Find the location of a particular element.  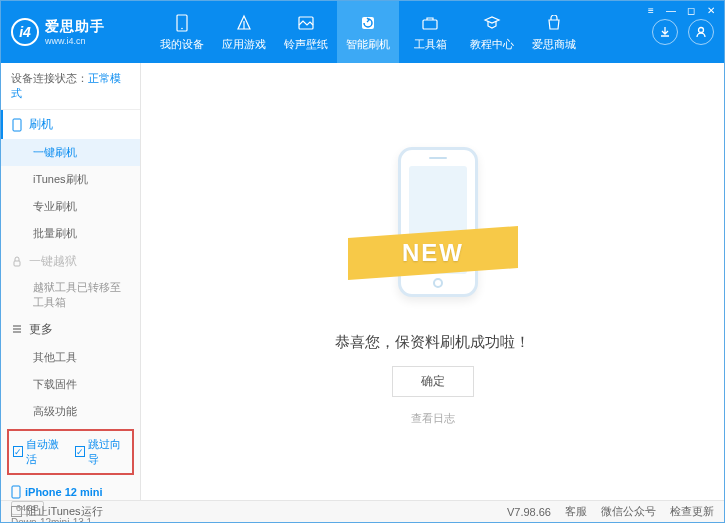

section-label: 刷机 is located at coordinates (41, 124).